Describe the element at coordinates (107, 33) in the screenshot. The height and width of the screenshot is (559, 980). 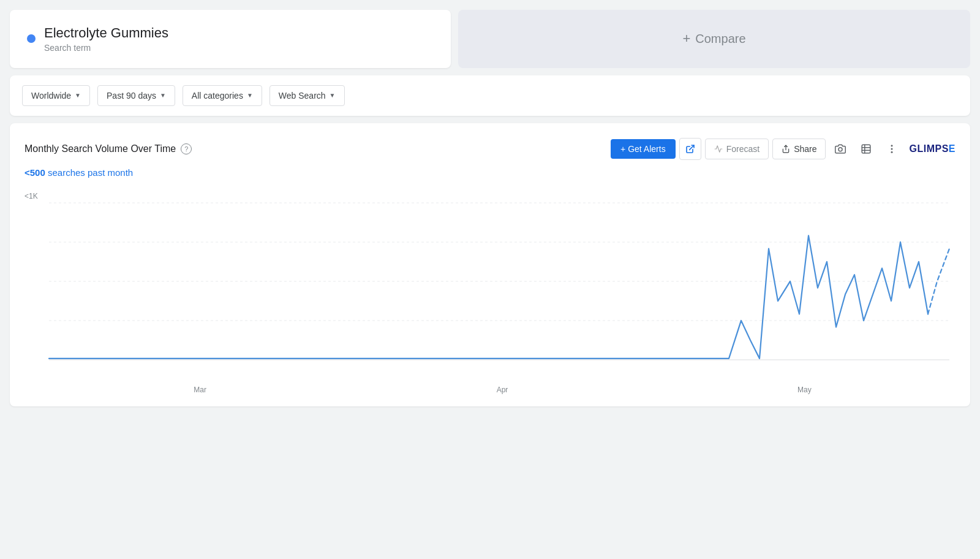
I see `search-term-name: Electrolyte Gummies` at that location.